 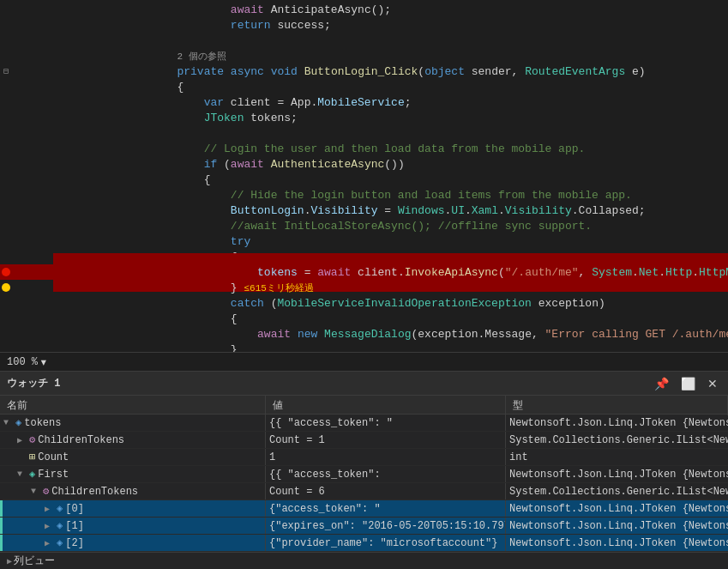 What do you see at coordinates (364, 118) in the screenshot?
I see `code-line: JToken tokens;` at bounding box center [364, 118].